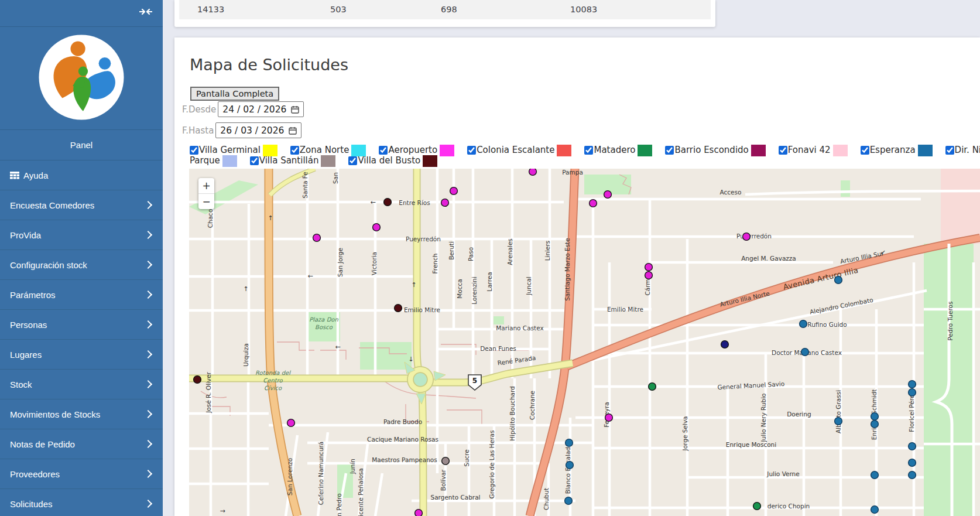 This screenshot has height=516, width=980. What do you see at coordinates (208, 392) in the screenshot?
I see `street-label: José R. Oliver` at bounding box center [208, 392].